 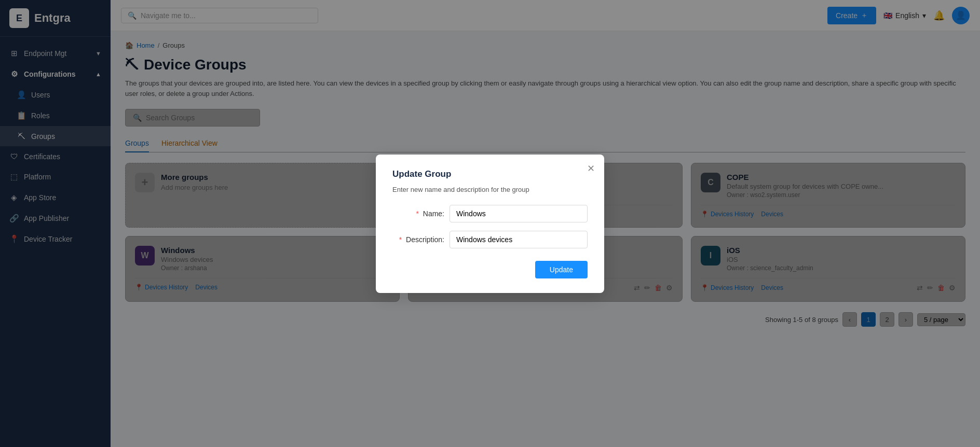 I want to click on modal-description-label: * Description:, so click(x=418, y=240).